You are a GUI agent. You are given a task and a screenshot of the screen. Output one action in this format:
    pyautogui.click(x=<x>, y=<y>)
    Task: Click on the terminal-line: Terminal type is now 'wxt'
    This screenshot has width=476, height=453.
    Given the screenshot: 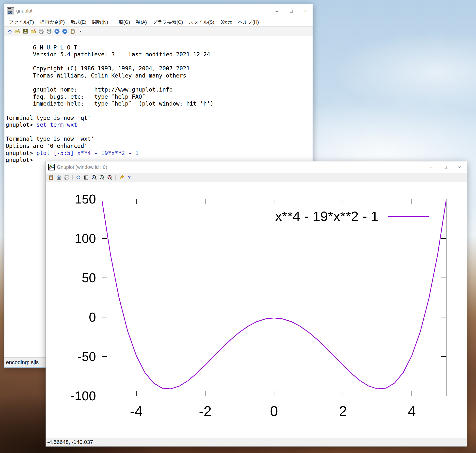 What is the action you would take?
    pyautogui.click(x=159, y=139)
    